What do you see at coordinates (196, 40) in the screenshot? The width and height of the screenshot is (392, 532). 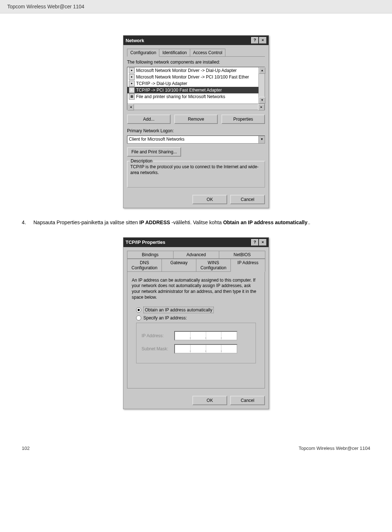 I see `network-titlebar: Network ? ×` at bounding box center [196, 40].